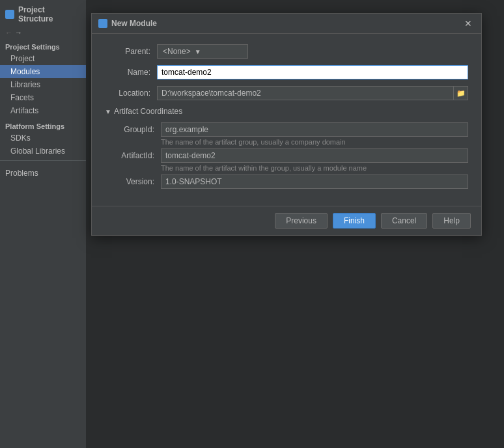 This screenshot has width=504, height=448. What do you see at coordinates (461, 93) in the screenshot?
I see `browse-folder-button: 📁` at bounding box center [461, 93].